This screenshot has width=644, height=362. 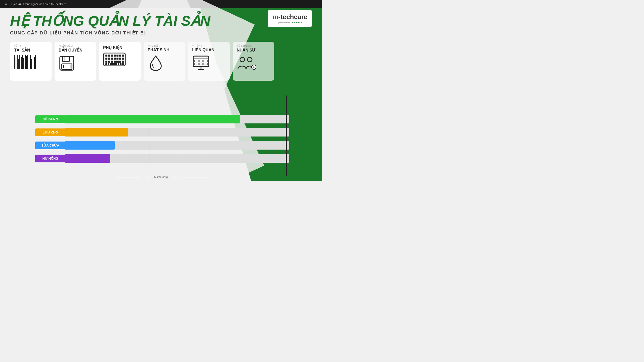 What do you see at coordinates (154, 46) in the screenshot?
I see `card-category-3: PHỤ KIỆN` at bounding box center [154, 46].